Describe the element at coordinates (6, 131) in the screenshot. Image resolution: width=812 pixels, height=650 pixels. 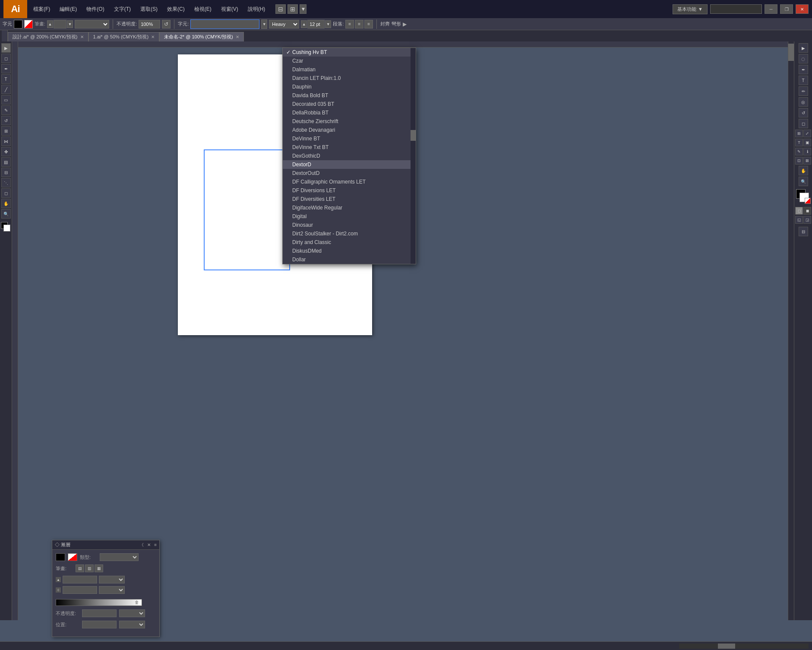
I see `scale-tool: ⊞` at that location.